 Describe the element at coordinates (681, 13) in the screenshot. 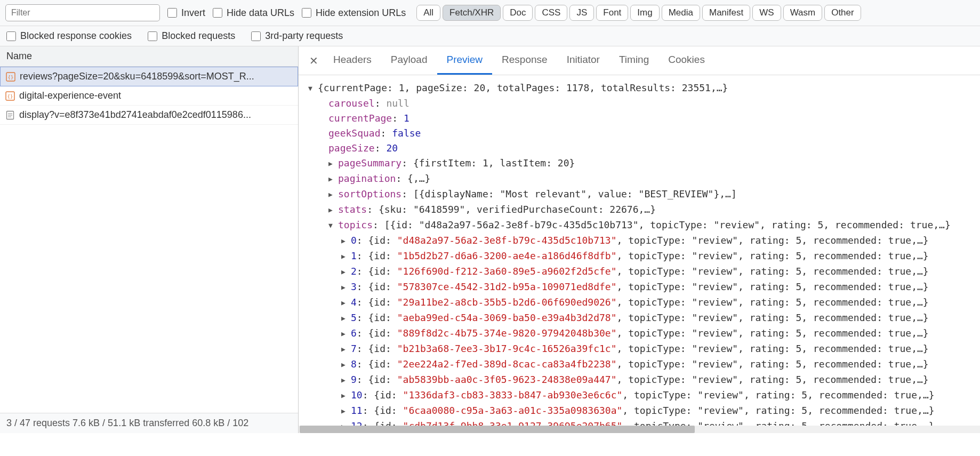

I see `type-pill-media: Media` at that location.